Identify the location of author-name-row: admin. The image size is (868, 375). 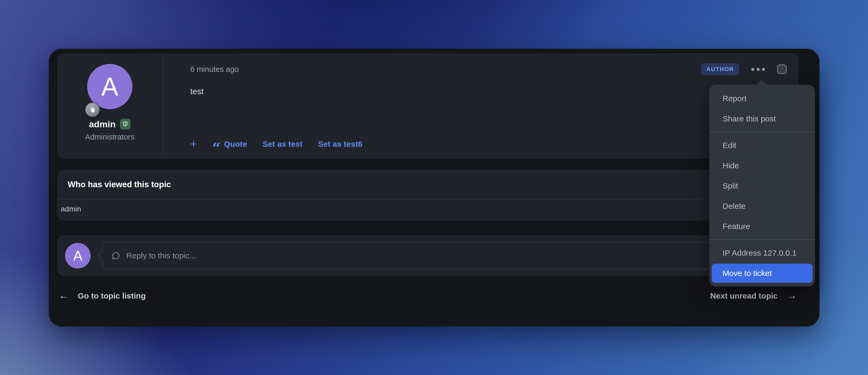
(110, 124).